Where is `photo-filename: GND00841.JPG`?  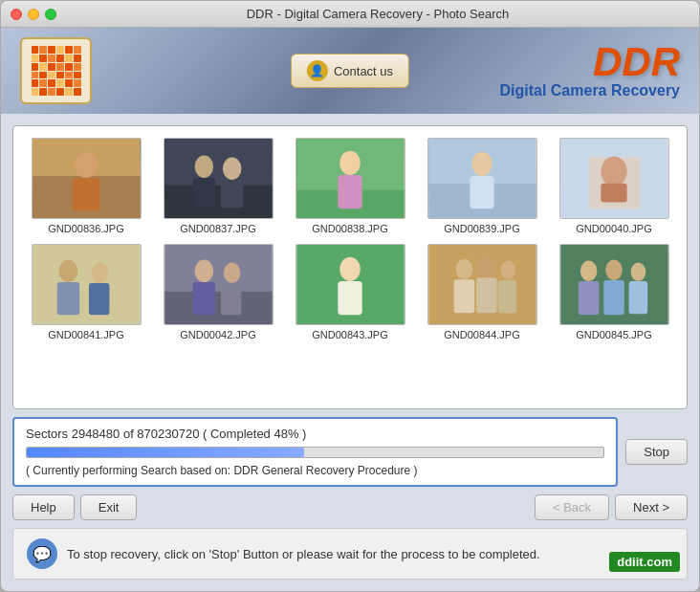
photo-filename: GND00841.JPG is located at coordinates (86, 335).